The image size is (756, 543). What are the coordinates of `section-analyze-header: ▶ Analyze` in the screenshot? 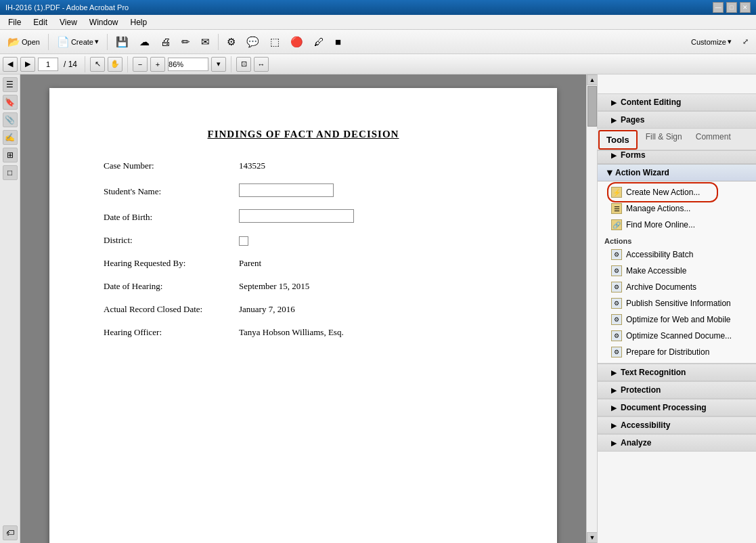 It's located at (677, 443).